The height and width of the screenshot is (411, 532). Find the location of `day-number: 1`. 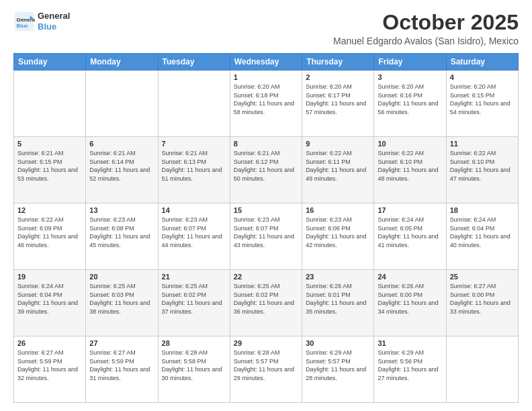

day-number: 1 is located at coordinates (266, 77).